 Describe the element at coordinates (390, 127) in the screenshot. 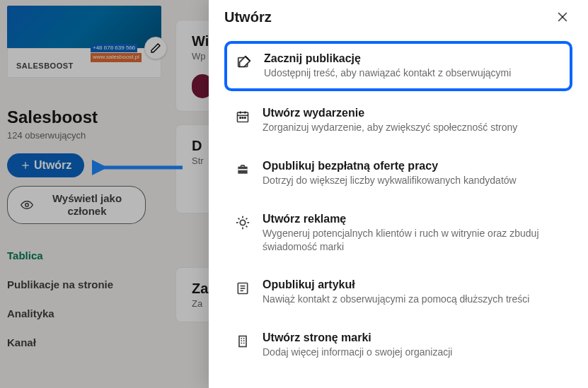

I see `option-desc: Zorganizuj wydarzenie, aby zwiększyć spo…` at that location.